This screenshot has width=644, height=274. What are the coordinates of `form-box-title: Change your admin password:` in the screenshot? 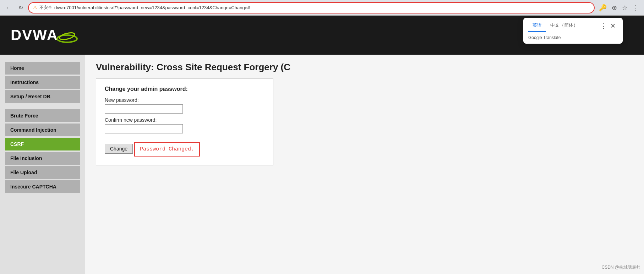 It's located at (185, 89).